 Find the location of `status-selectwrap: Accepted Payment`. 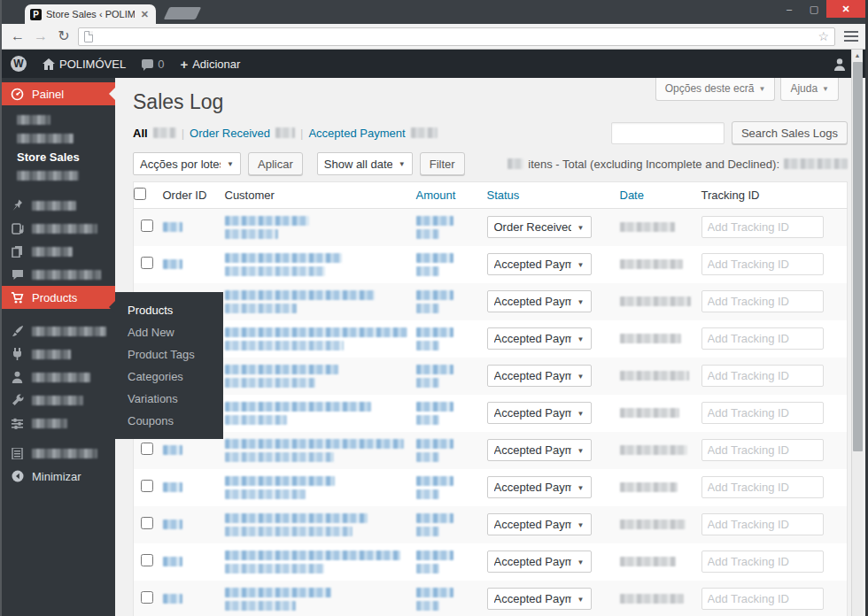

status-selectwrap: Accepted Payment is located at coordinates (539, 301).